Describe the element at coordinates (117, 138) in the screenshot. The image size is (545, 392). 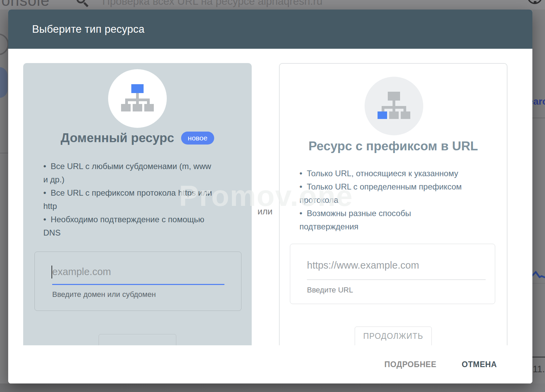
I see `domain-card-title: Доменный ресурс` at that location.